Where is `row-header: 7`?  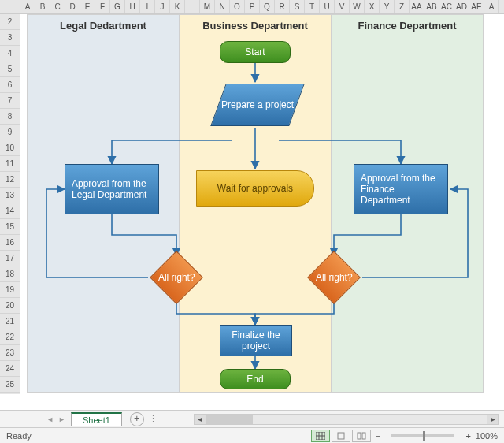 row-header: 7 is located at coordinates (9, 101).